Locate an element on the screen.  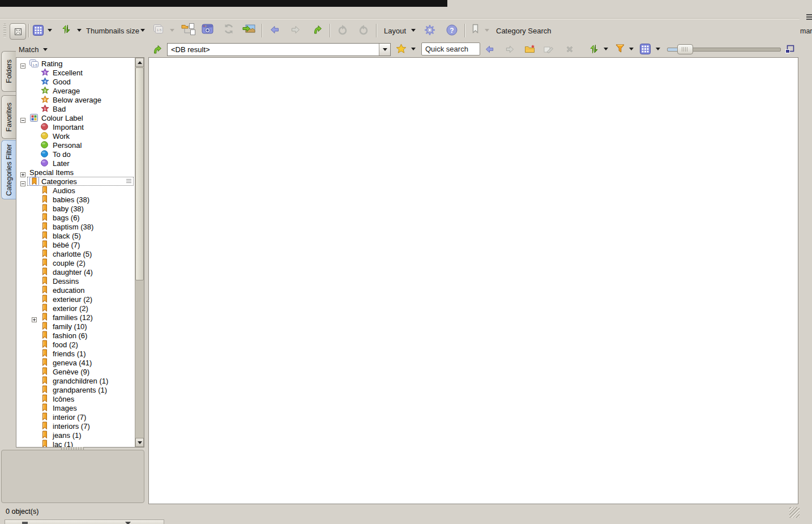
tree-item-colour-label: Colour Label is located at coordinates (76, 118).